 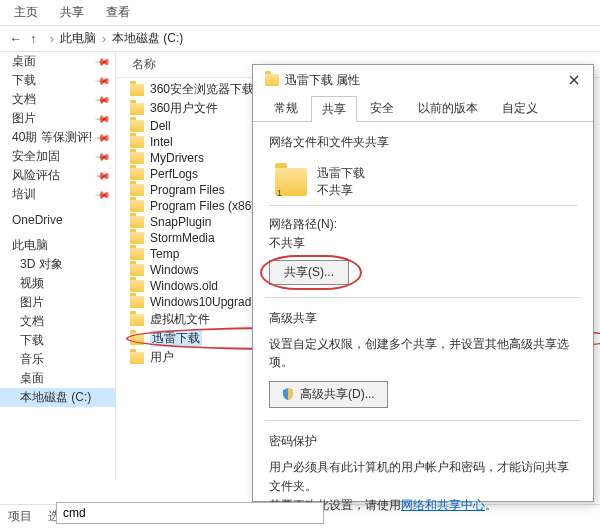 I want to click on tree-item: 桌面📌, so click(x=58, y=62).